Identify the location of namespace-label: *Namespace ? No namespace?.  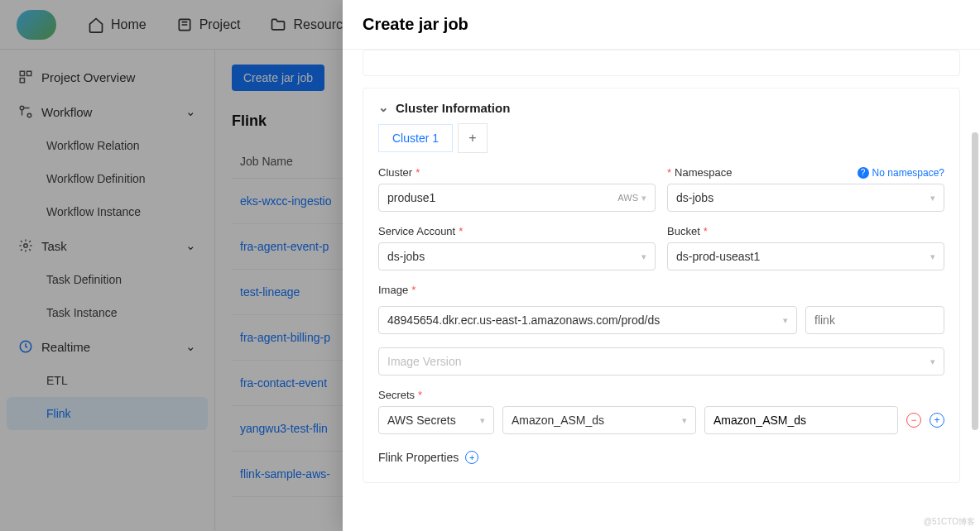
(806, 172).